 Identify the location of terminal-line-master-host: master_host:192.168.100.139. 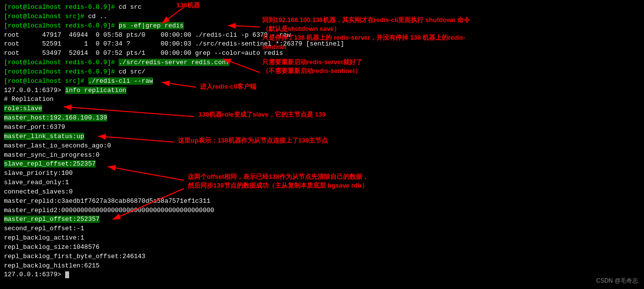
(322, 119).